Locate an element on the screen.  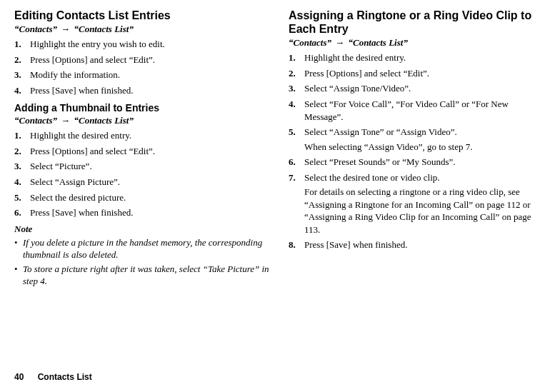
heading-editing-contacts: Editing Contacts List Entries is located at coordinates (143, 16).